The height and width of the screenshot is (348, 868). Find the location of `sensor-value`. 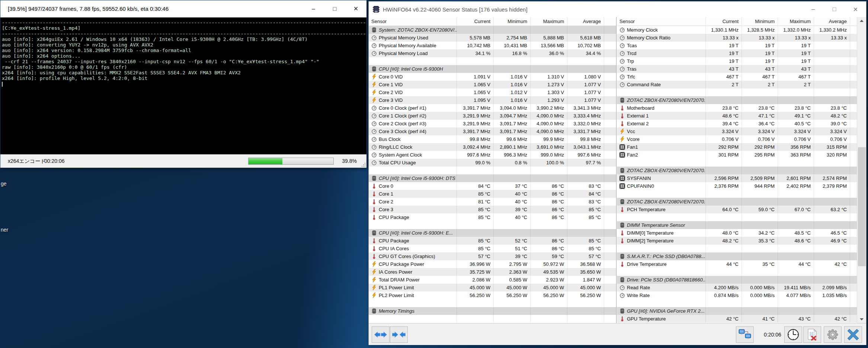

sensor-value is located at coordinates (760, 257).